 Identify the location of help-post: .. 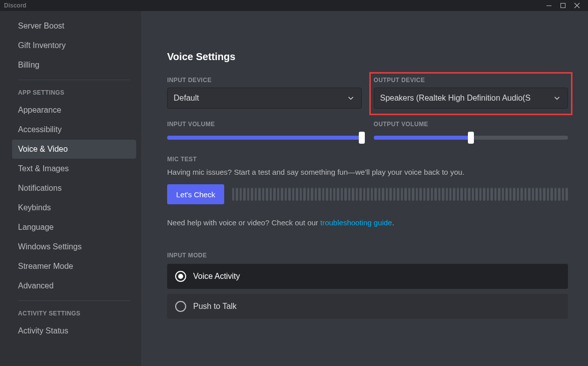
(393, 222).